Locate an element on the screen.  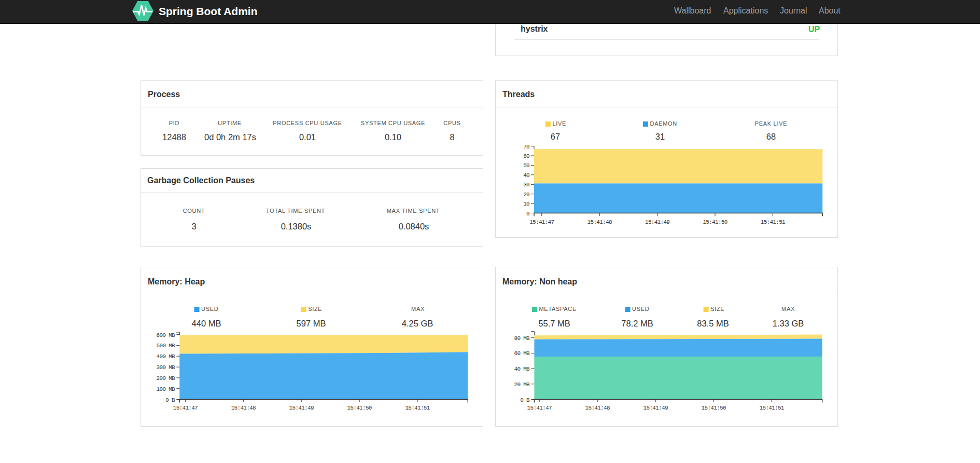
svg-text: 80 MB is located at coordinates (522, 338).